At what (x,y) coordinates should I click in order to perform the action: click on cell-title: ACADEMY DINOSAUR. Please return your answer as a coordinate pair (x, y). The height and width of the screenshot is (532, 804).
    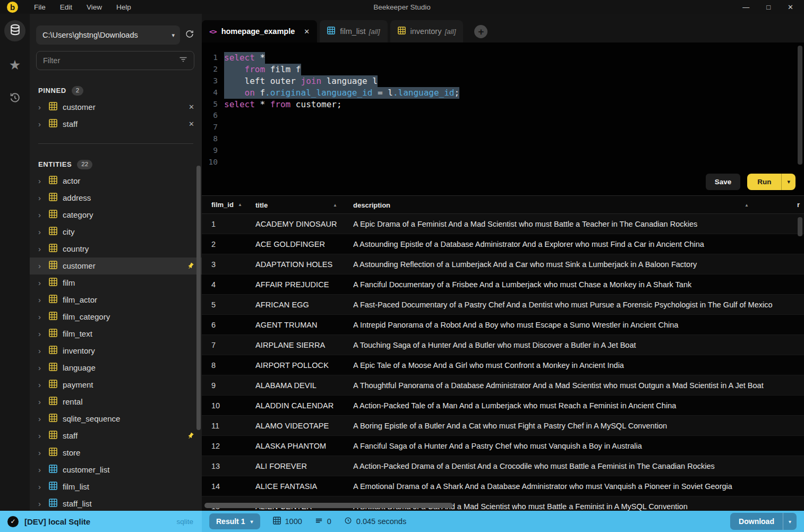
    Looking at the image, I should click on (304, 224).